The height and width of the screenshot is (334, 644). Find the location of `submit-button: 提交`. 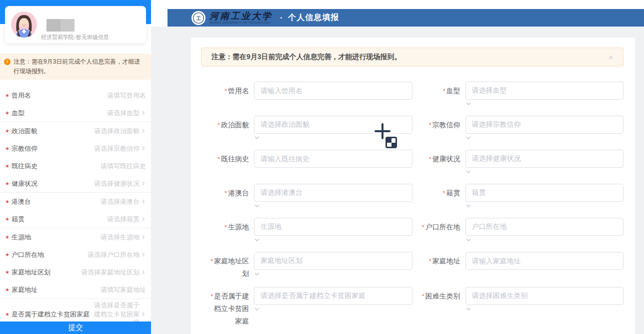

submit-button: 提交 is located at coordinates (76, 327).